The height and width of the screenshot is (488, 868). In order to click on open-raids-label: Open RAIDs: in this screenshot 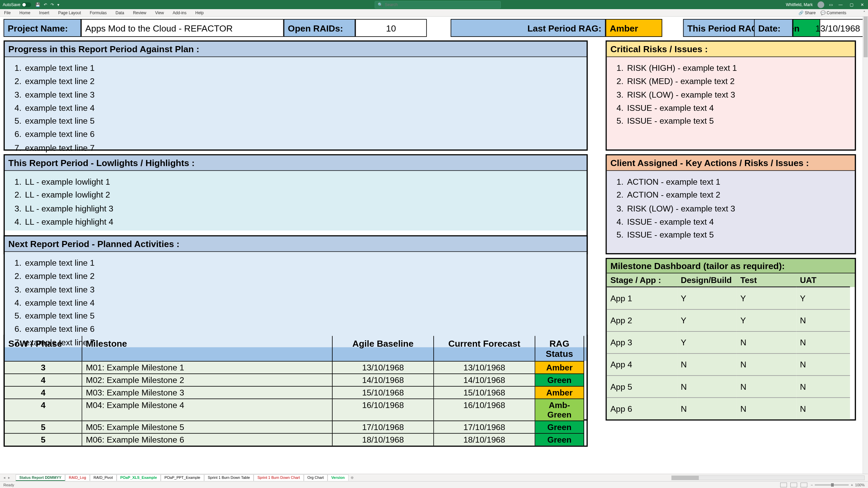, I will do `click(319, 28)`.